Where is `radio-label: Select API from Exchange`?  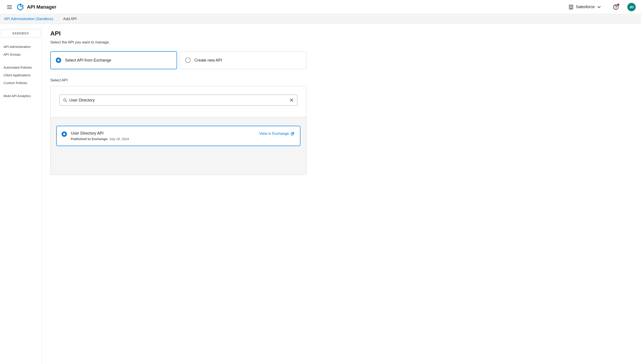 radio-label: Select API from Exchange is located at coordinates (88, 60).